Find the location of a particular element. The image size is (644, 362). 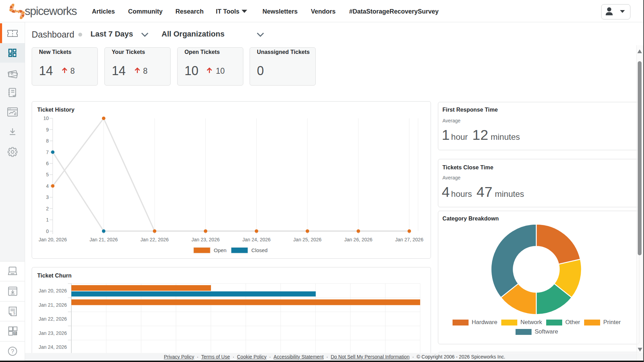

svg-text: 4 is located at coordinates (47, 186).